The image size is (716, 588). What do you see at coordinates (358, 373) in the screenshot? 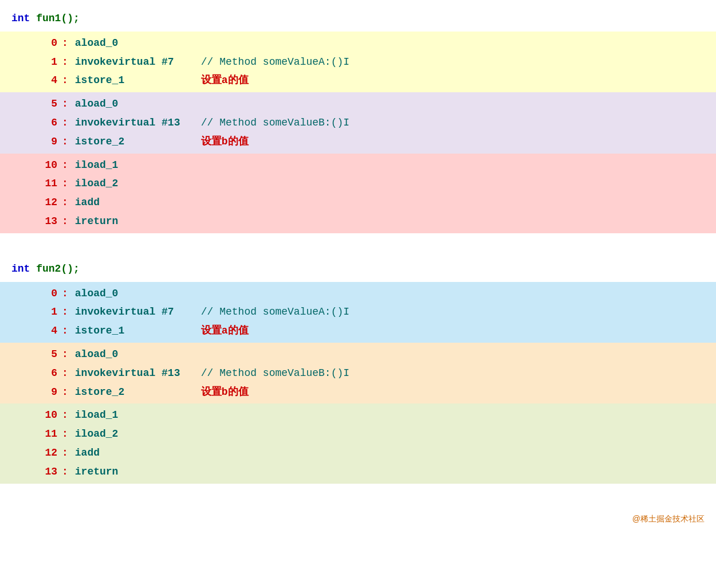
I see `fun2-section-1: 5:aload_06:invokevirtual #13// Method so…` at bounding box center [358, 373].